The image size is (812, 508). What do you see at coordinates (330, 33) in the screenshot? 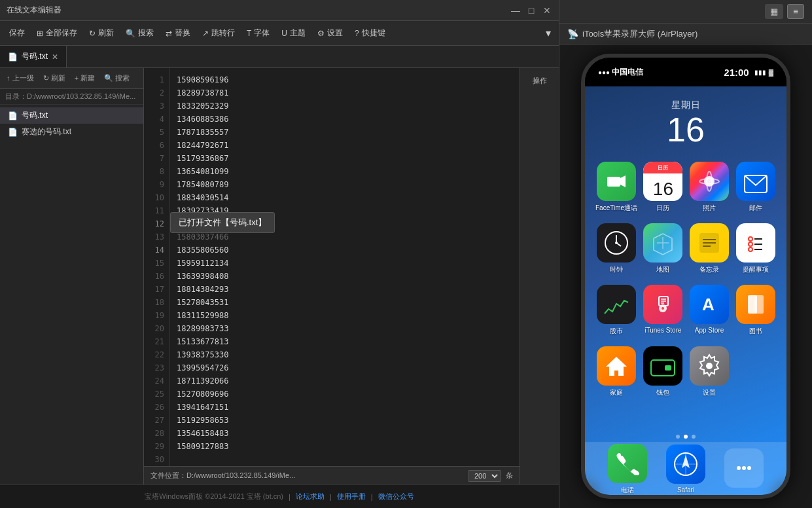
I see `settings-button: ⚙ 设置` at bounding box center [330, 33].